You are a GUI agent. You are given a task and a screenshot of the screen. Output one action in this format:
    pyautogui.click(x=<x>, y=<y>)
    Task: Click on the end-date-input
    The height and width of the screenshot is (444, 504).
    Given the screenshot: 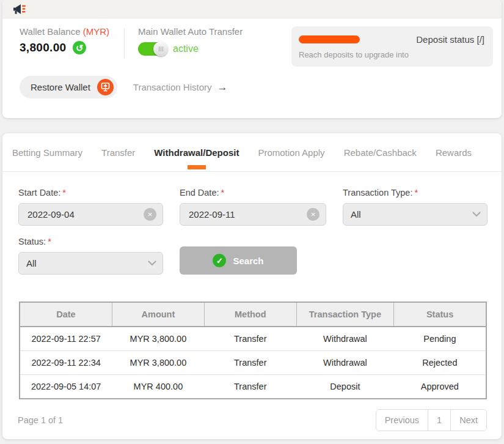 What is the action you would take?
    pyautogui.click(x=247, y=214)
    